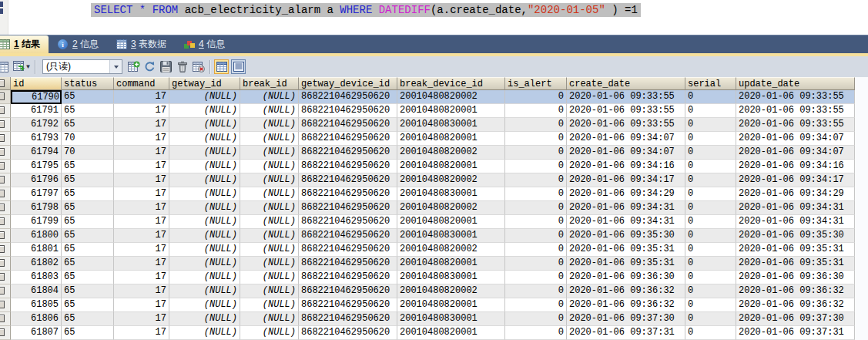  I want to click on cell-status: 70, so click(88, 153).